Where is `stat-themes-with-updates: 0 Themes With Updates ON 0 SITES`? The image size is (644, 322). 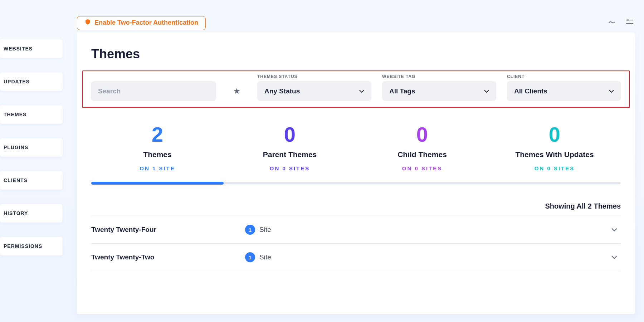
stat-themes-with-updates: 0 Themes With Updates ON 0 SITES is located at coordinates (555, 148).